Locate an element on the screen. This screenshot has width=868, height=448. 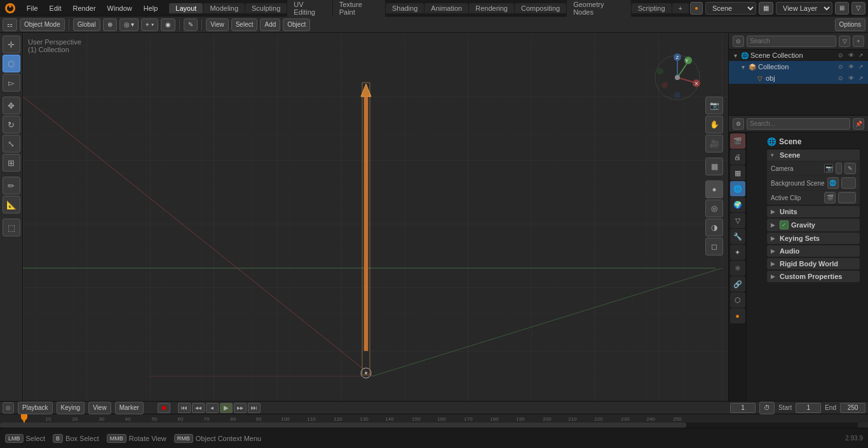
props-search is located at coordinates (798, 124).